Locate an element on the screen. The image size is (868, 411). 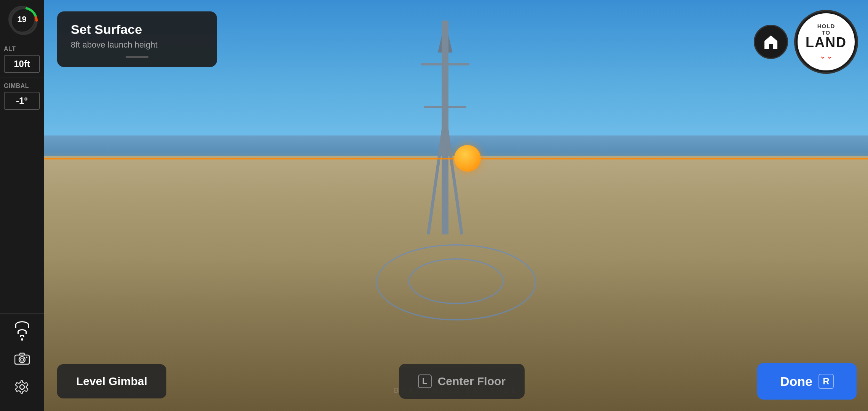
gimbal-section: GIMBAL -1° is located at coordinates (22, 96).